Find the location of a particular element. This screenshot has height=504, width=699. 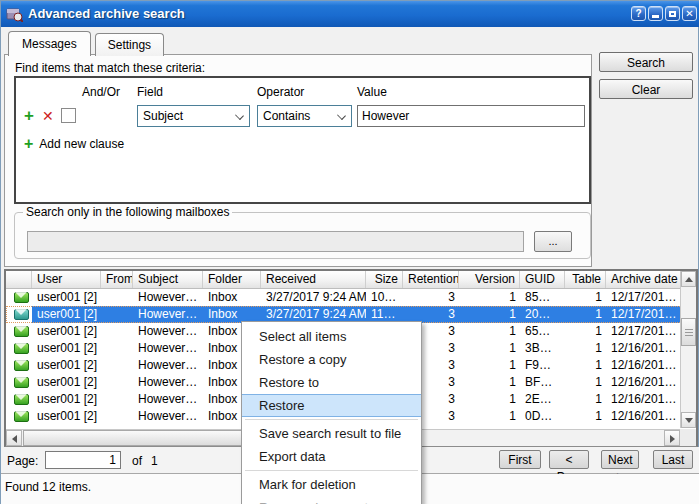

column-from: From is located at coordinates (117, 280).